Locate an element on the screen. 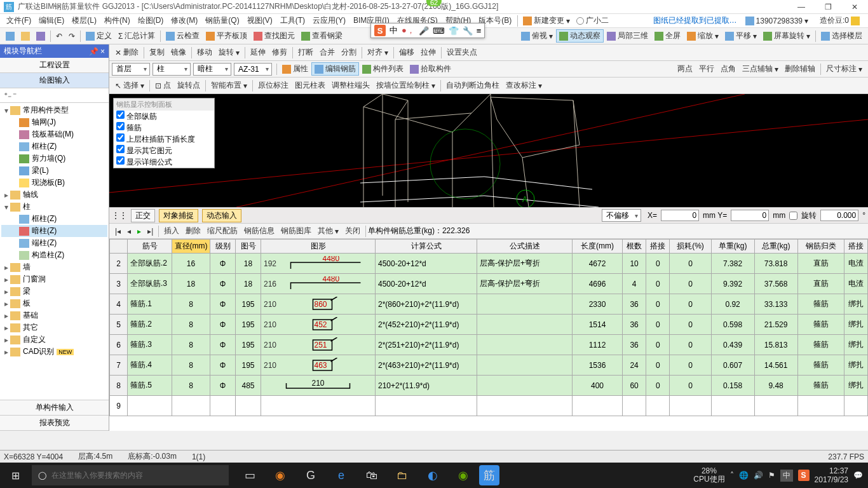 This screenshot has height=488, width=868. tb-props: 属性 is located at coordinates (295, 69).